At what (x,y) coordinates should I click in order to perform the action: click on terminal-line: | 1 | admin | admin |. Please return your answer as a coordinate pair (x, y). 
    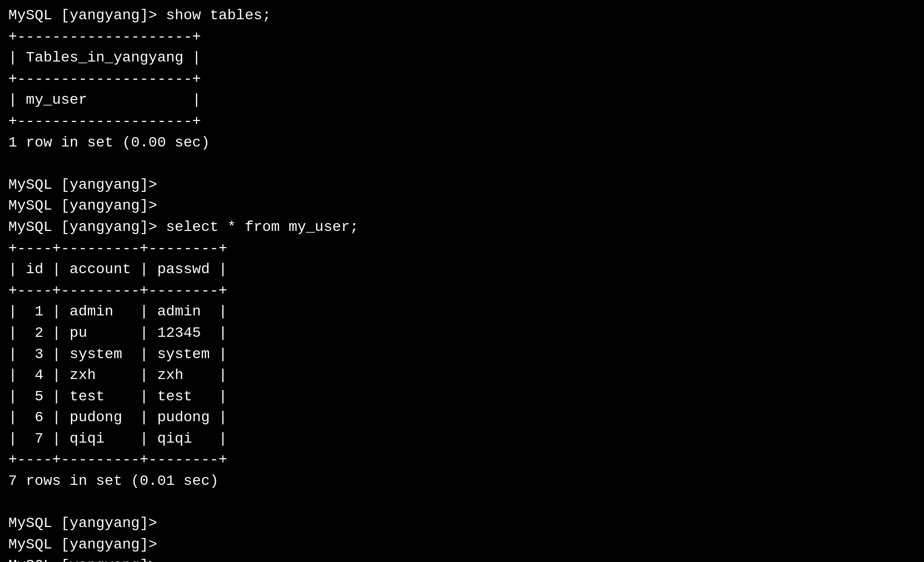
    Looking at the image, I should click on (462, 312).